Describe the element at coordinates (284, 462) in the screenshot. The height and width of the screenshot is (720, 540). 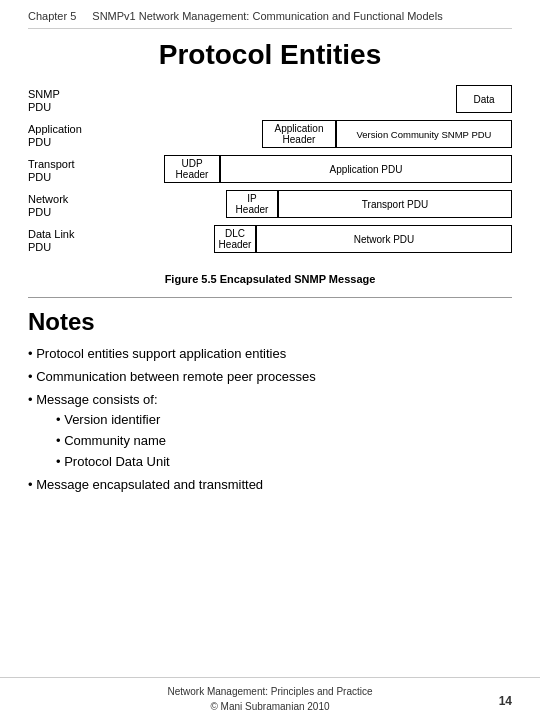
I see `sub-item-3: Protocol Data Unit` at that location.